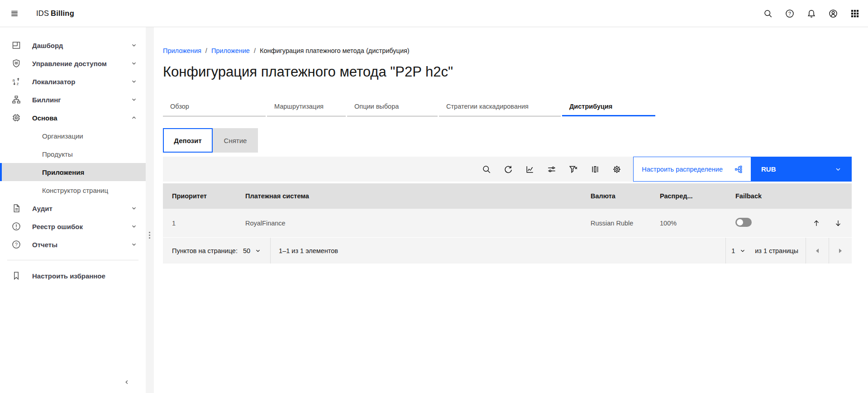  Describe the element at coordinates (16, 45) in the screenshot. I see `dashboard-icon` at that location.